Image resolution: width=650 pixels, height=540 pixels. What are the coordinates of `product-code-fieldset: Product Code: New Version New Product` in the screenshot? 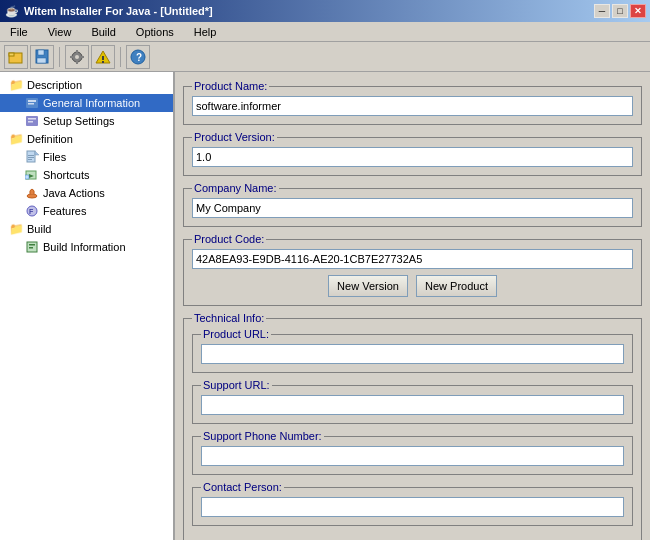 It's located at (412, 270).